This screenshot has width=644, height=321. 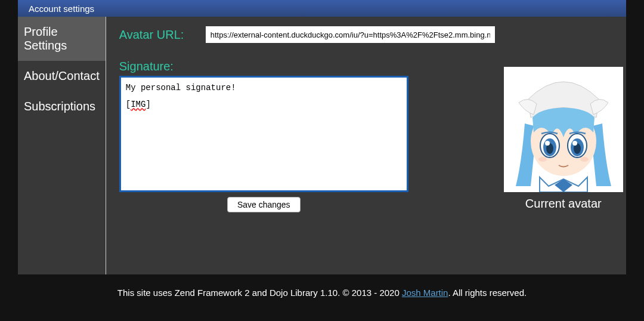 I want to click on signature-line-2: [IMG], so click(x=264, y=104).